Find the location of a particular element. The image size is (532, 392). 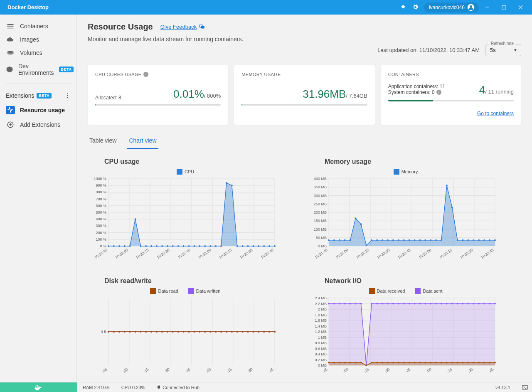

go-to-containers-link: Go to containers is located at coordinates (495, 113).